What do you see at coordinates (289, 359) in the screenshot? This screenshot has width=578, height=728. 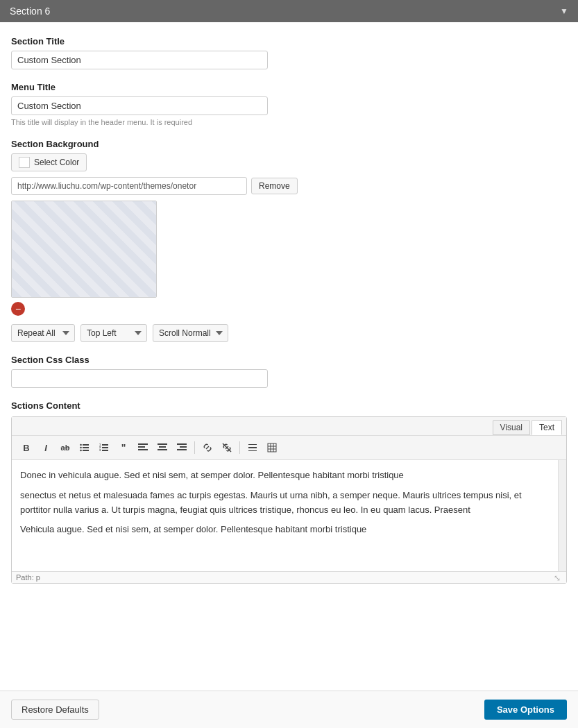 I see `css-class-label: Section Css Class` at bounding box center [289, 359].